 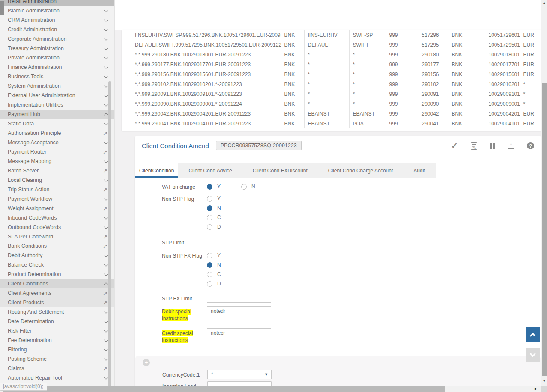 I want to click on sidebar-item-message-acceptance: Message Acceptance, so click(x=57, y=143).